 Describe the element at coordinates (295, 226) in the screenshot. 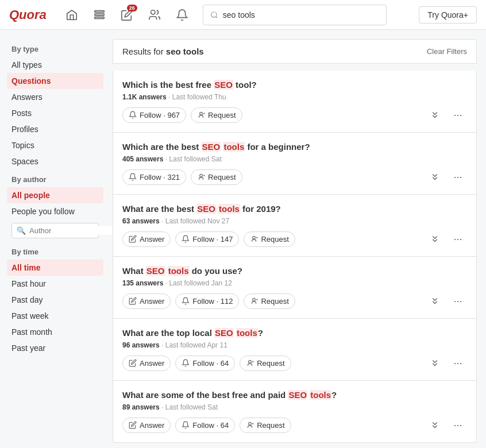

I see `question-card: What are the best SEO tools for 2019? 63…` at that location.